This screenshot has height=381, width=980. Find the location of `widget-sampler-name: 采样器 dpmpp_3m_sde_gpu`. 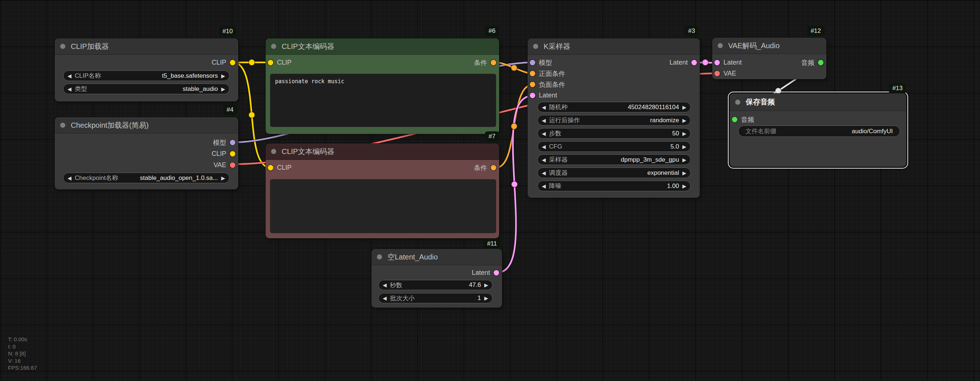

widget-sampler-name: 采样器 dpmpp_3m_sde_gpu is located at coordinates (614, 160).